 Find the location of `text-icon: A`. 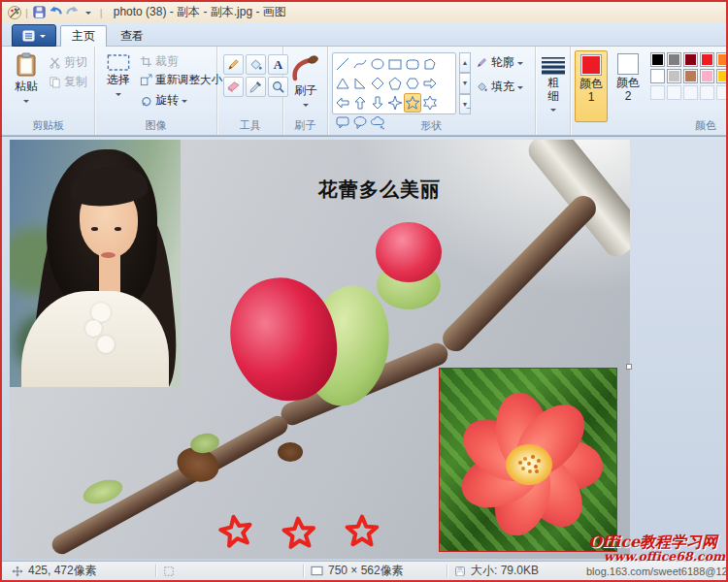

text-icon: A is located at coordinates (278, 65).